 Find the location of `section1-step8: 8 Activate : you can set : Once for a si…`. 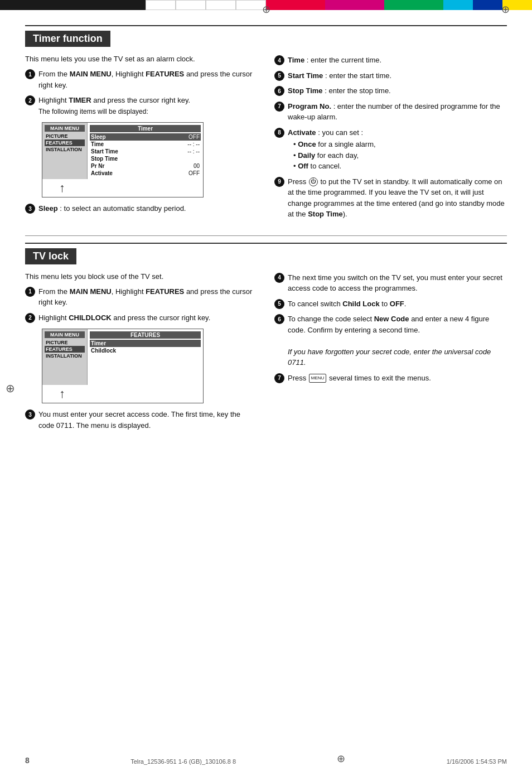

section1-step8: 8 Activate : you can set : Once for a si… is located at coordinates (390, 150).